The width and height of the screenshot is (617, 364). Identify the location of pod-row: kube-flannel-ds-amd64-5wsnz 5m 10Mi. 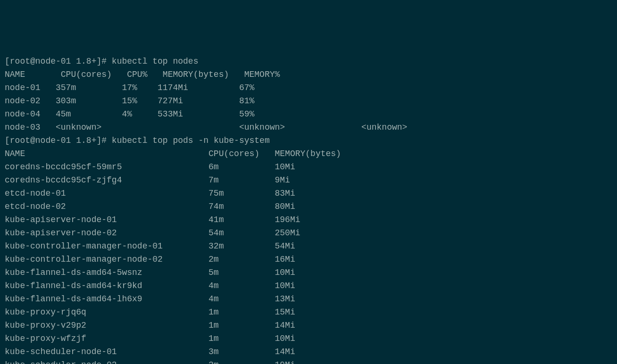
(308, 273).